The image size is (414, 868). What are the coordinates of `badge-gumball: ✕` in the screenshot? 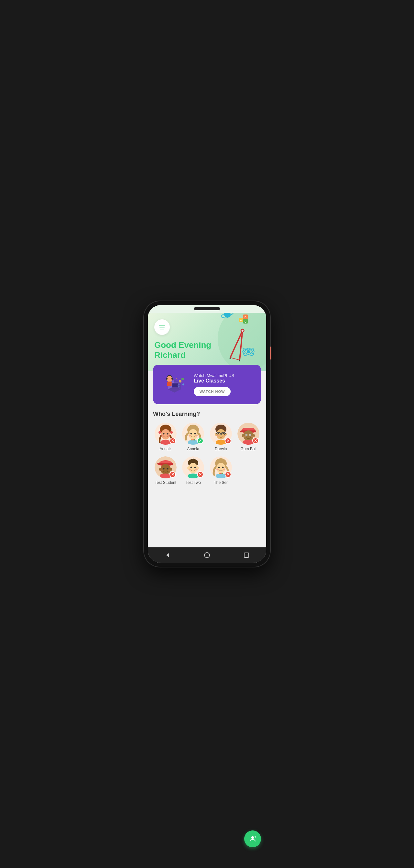 It's located at (256, 441).